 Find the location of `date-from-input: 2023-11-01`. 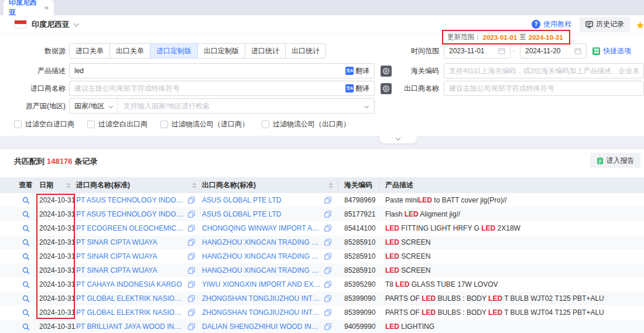

date-from-input: 2023-11-01 is located at coordinates (477, 51).